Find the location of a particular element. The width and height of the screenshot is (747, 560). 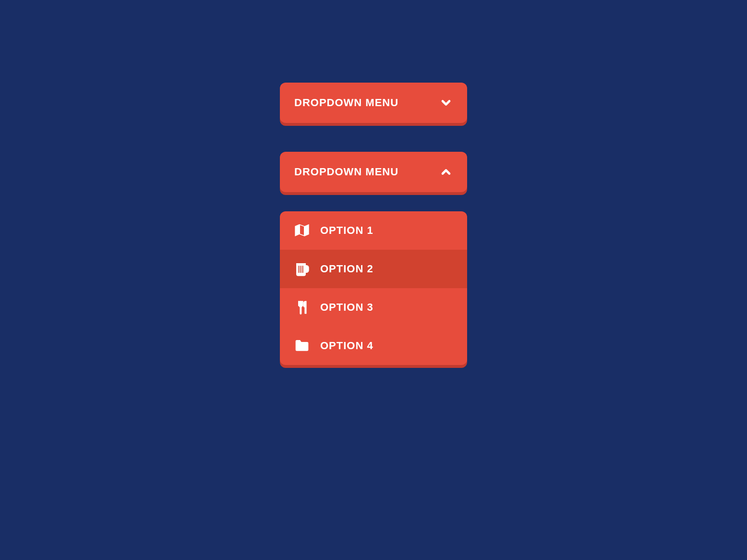

utensils-icon is located at coordinates (302, 307).